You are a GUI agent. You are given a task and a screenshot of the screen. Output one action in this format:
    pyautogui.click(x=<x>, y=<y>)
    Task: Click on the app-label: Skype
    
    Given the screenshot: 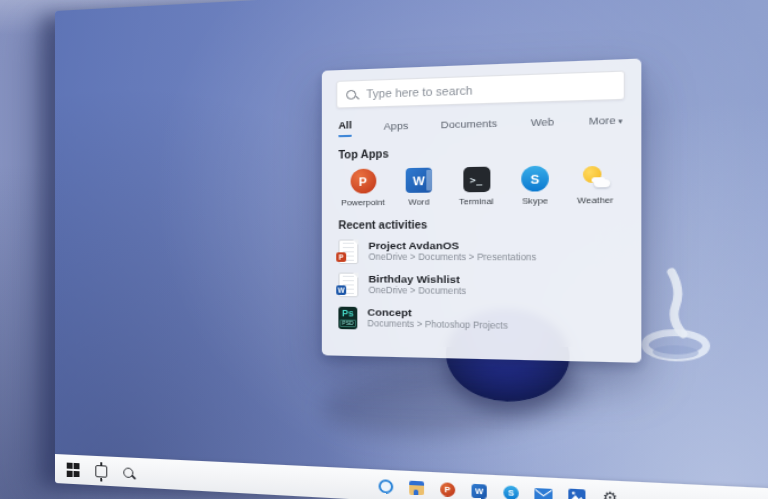 What is the action you would take?
    pyautogui.click(x=535, y=201)
    